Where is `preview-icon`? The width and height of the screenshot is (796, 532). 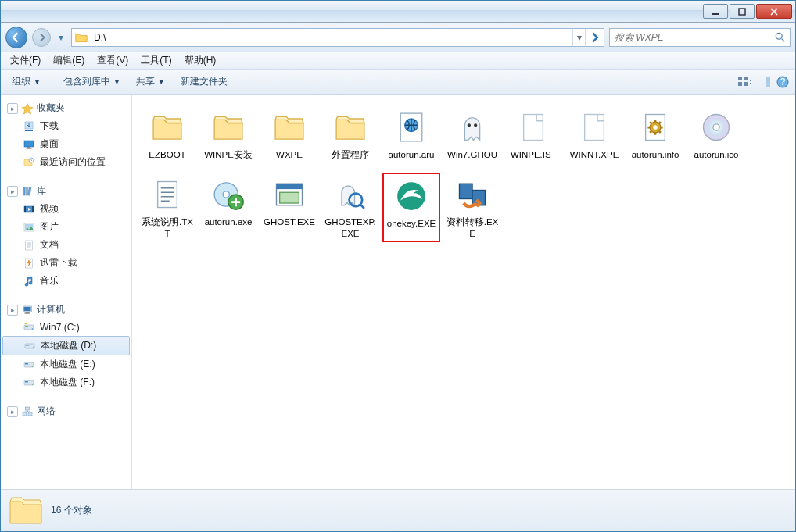
preview-icon is located at coordinates (764, 82).